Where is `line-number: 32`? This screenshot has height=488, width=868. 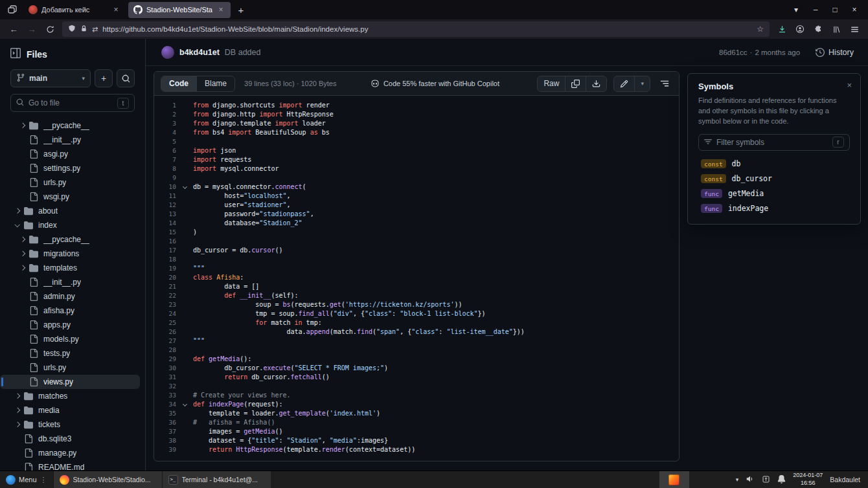
line-number: 32 is located at coordinates (165, 386).